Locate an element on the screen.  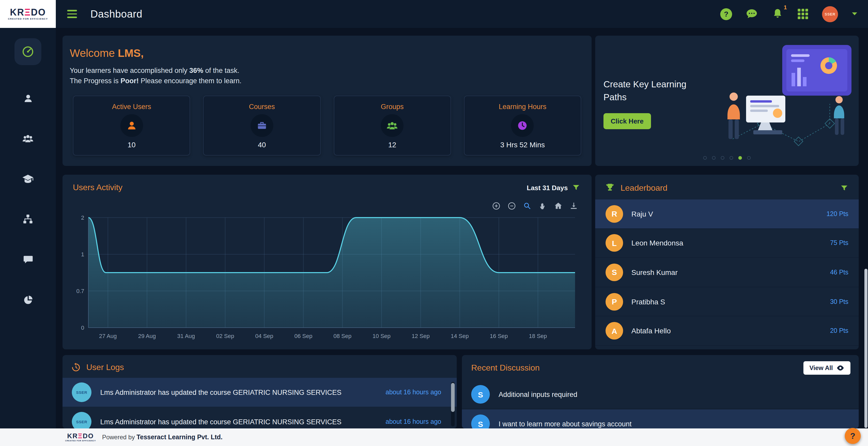
bell-icon: 1 is located at coordinates (778, 14).